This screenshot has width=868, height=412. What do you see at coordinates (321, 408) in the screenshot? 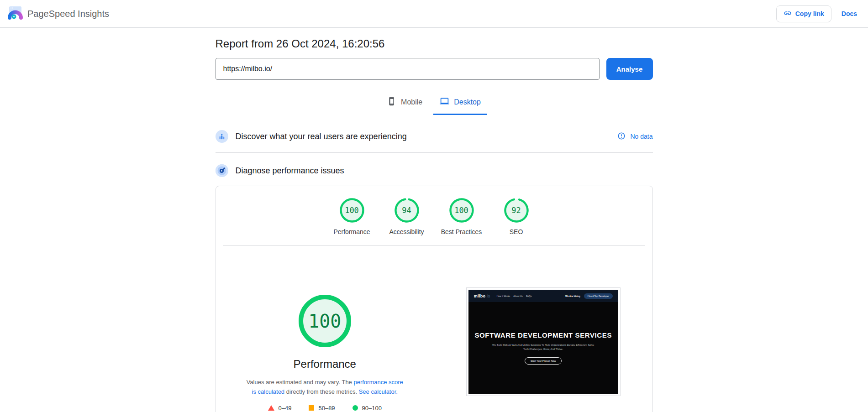
I see `legend-item-average: 50–89` at bounding box center [321, 408].